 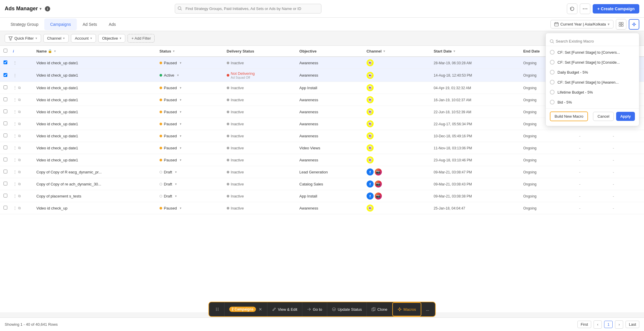 I want to click on status-sort-icon: ▼, so click(x=174, y=51).